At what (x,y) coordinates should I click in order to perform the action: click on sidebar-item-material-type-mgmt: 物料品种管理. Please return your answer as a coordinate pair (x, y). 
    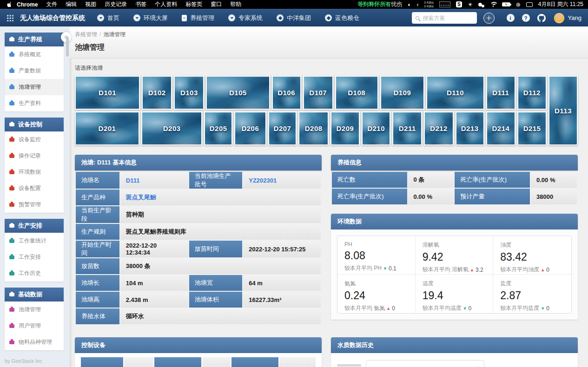
    Looking at the image, I should click on (34, 342).